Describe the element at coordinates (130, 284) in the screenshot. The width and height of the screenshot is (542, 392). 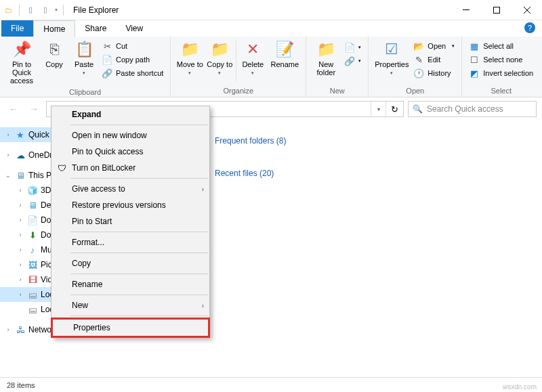
I see `cm-rename: Rename` at that location.